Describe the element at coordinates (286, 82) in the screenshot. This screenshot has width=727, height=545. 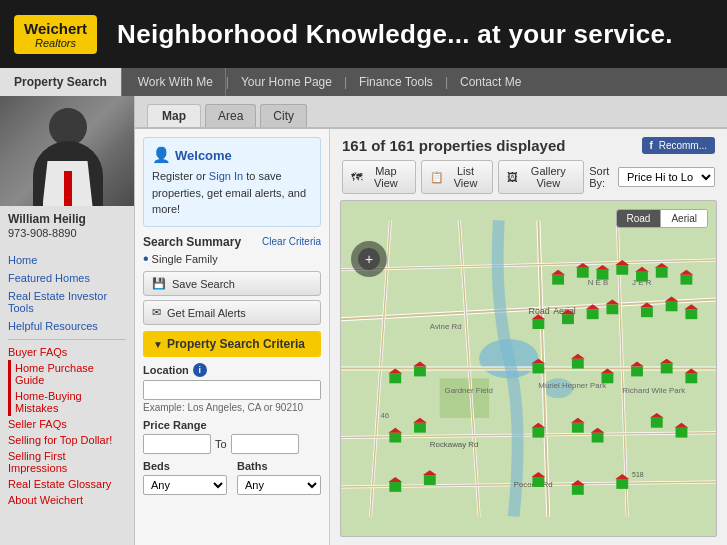
I see `nav-item-your-home-page: Your Home Page` at that location.